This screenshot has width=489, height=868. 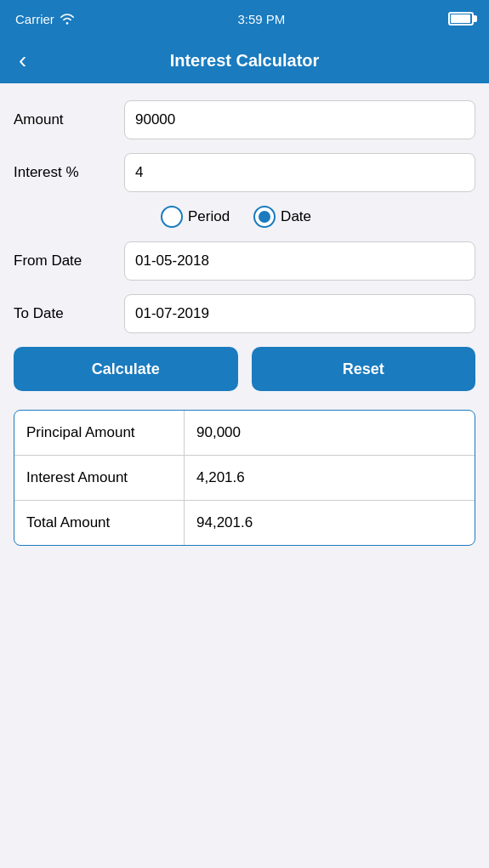 What do you see at coordinates (245, 173) in the screenshot?
I see `interest-row: Interest %` at bounding box center [245, 173].